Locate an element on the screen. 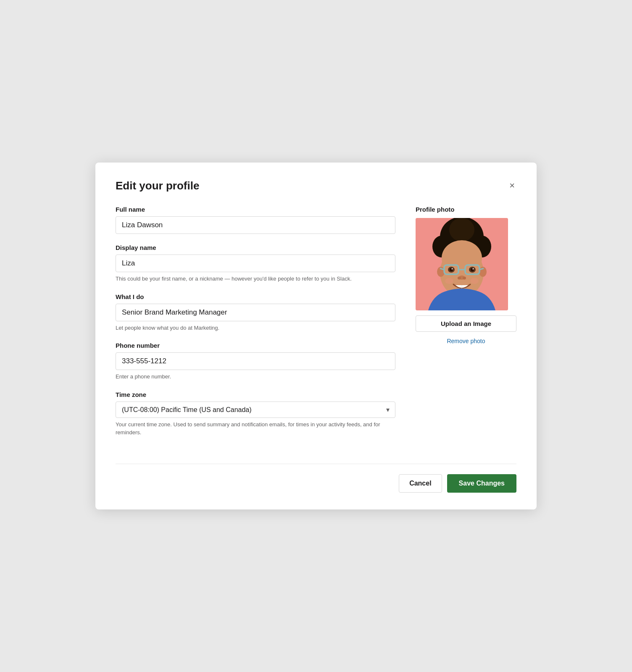 The image size is (632, 672). modal-header: Edit your profile × is located at coordinates (316, 186).